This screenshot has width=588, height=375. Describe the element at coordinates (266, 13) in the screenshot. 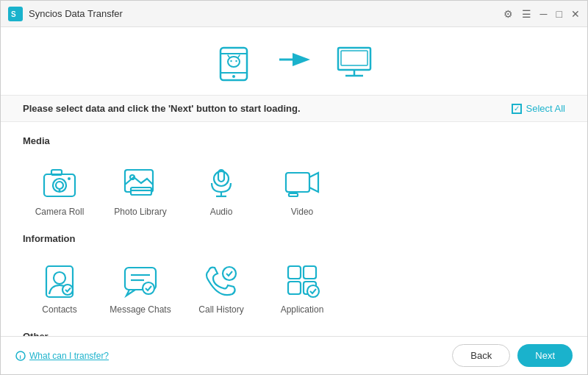

I see `window-title: Syncios Data Transfer` at that location.